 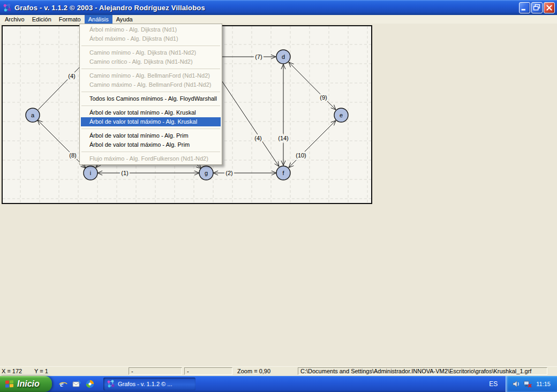 What do you see at coordinates (531, 384) in the screenshot?
I see `system-tray: 11:15` at bounding box center [531, 384].